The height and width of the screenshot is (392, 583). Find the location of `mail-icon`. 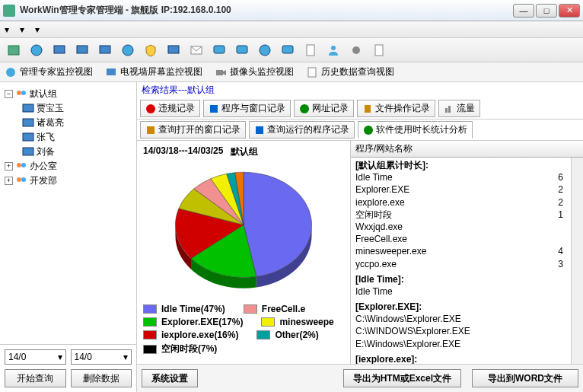

mail-icon is located at coordinates (196, 50).